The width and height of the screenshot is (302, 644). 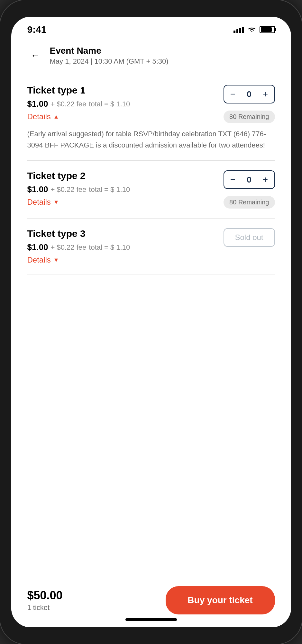 What do you see at coordinates (122, 103) in the screenshot?
I see `ticket-info-1: Ticket type 1 $1.00 + $0.22 fee total = …` at bounding box center [122, 103].